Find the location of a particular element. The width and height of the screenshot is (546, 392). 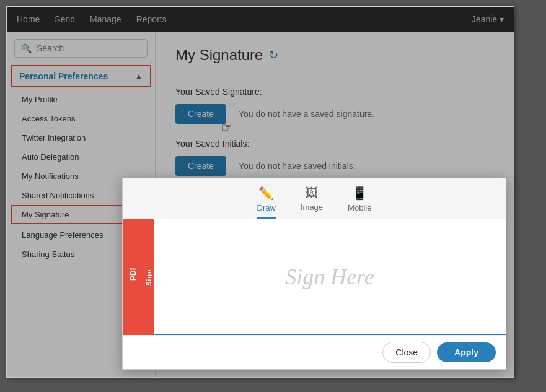

sign-flag: PDF Sign is located at coordinates (138, 277).